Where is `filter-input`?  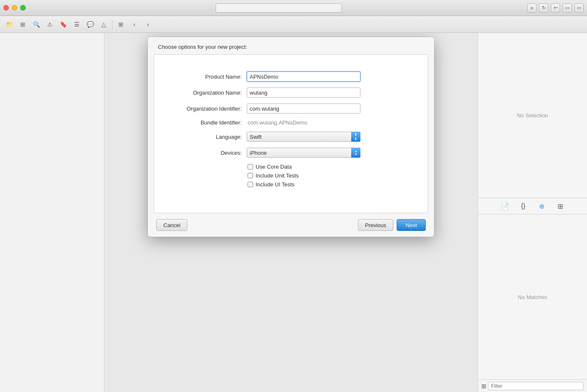 filter-input is located at coordinates (536, 386).